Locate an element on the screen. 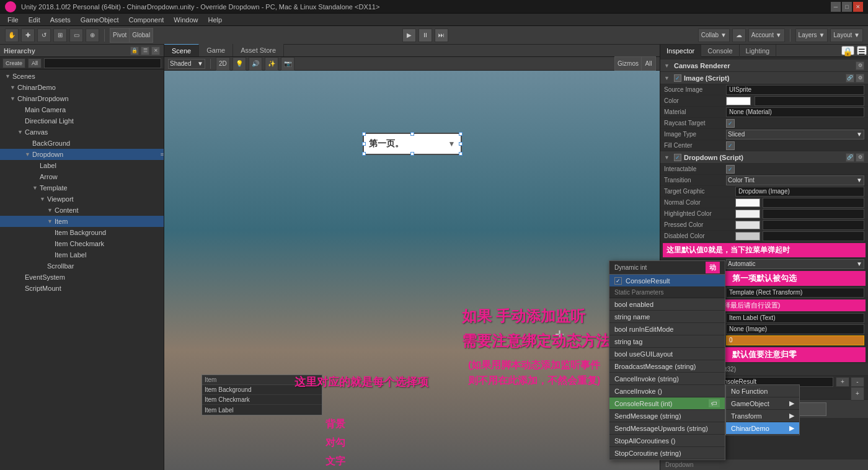 Image resolution: width=868 pixels, height=470 pixels. color-swatch is located at coordinates (738, 101).